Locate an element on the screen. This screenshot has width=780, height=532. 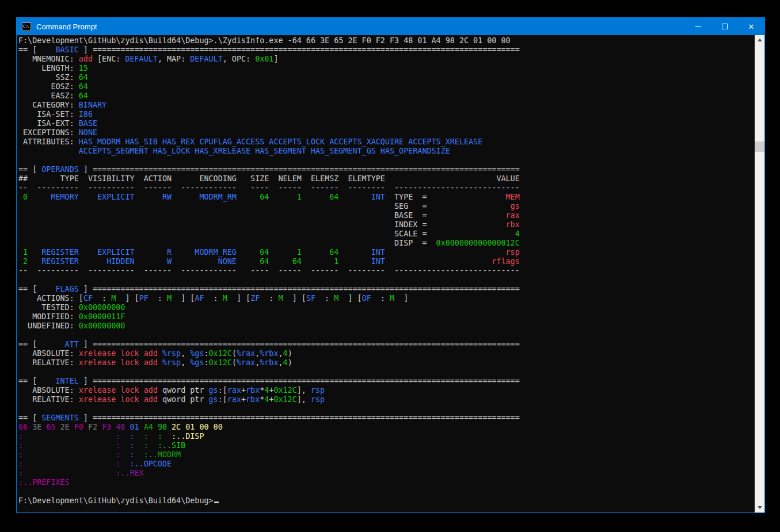
console-line: == [ FLAGS ] ===========================… is located at coordinates (386, 289).